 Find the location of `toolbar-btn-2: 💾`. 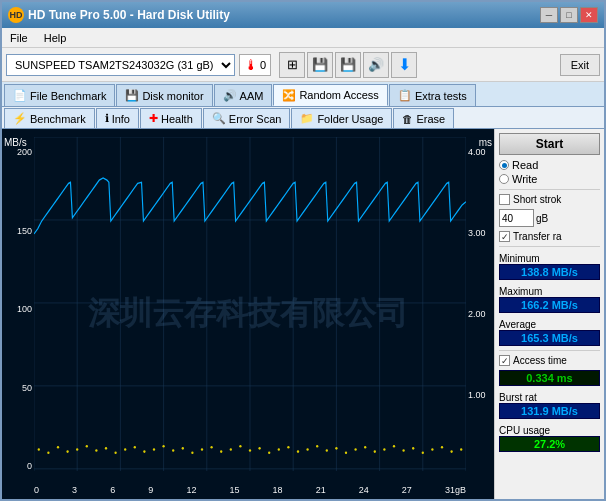

toolbar-btn-2: 💾 is located at coordinates (320, 65).